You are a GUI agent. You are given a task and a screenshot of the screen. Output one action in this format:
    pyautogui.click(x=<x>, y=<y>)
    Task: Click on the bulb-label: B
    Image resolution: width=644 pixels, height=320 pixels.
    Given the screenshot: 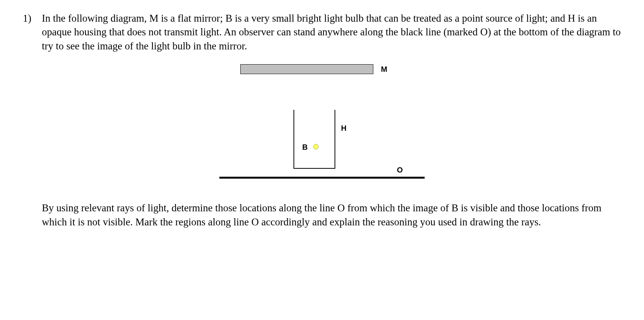 What is the action you would take?
    pyautogui.click(x=305, y=147)
    